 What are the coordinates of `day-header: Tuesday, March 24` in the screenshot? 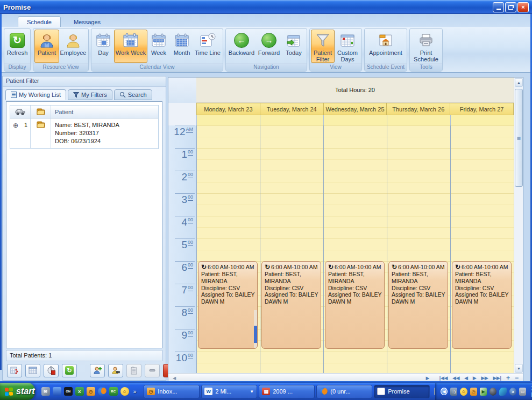 It's located at (292, 109).